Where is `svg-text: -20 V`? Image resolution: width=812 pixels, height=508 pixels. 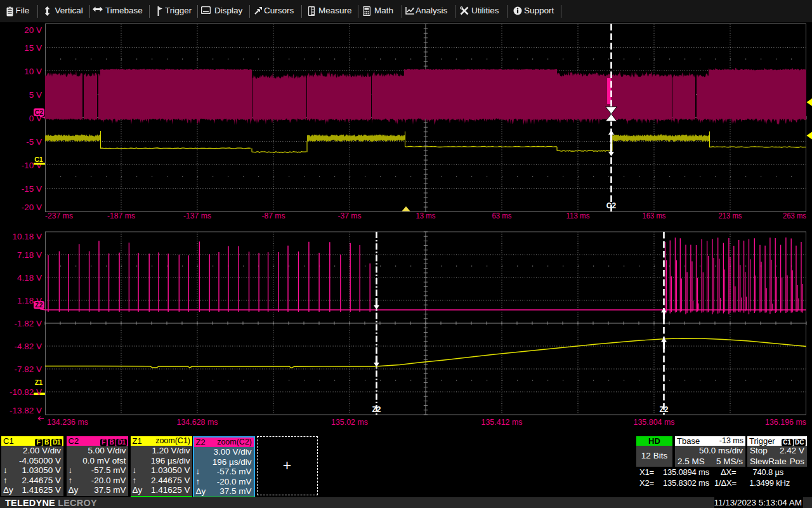 svg-text: -20 V is located at coordinates (32, 207).